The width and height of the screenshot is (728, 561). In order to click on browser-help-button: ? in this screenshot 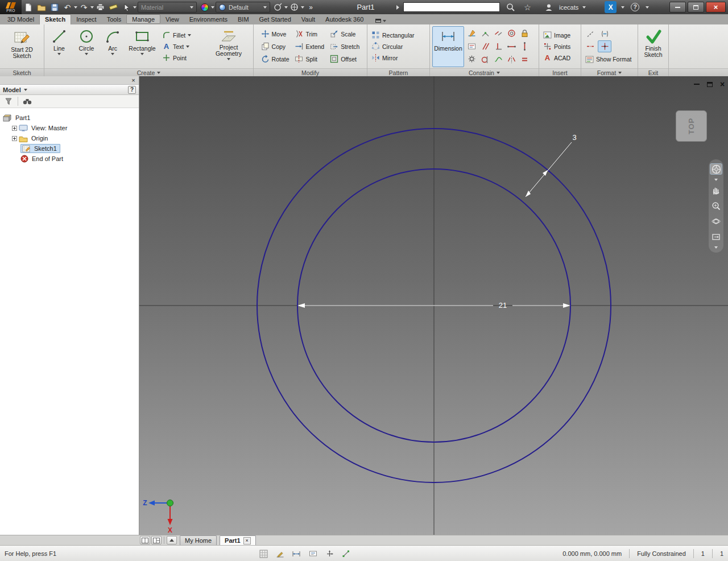, I will do `click(132, 90)`.